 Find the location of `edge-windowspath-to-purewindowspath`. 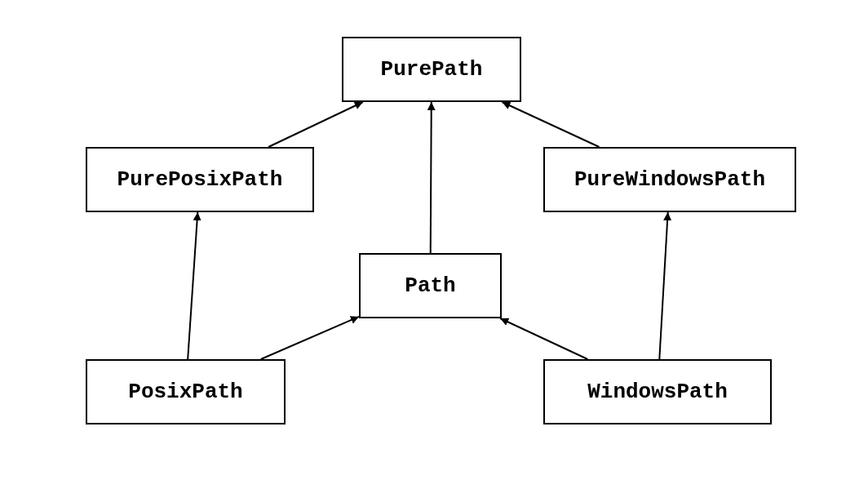

edge-windowspath-to-purewindowspath is located at coordinates (663, 286).